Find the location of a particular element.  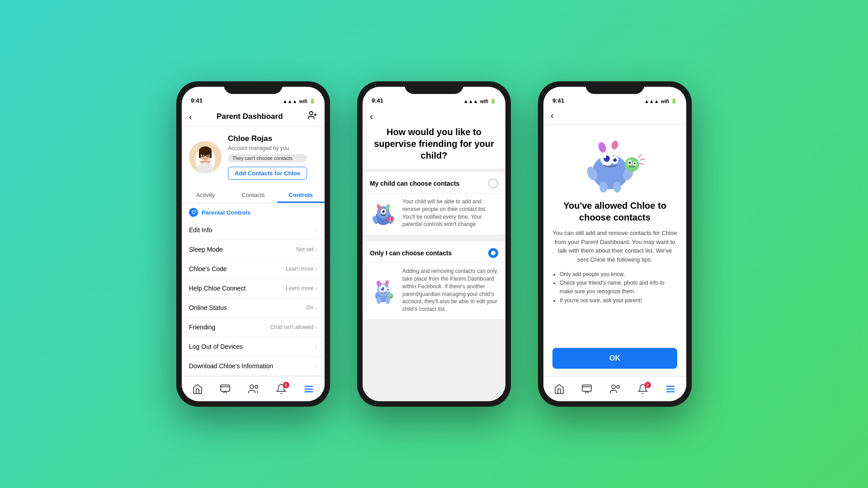

tip-3: If you're not sure, ask your parent! is located at coordinates (618, 301).